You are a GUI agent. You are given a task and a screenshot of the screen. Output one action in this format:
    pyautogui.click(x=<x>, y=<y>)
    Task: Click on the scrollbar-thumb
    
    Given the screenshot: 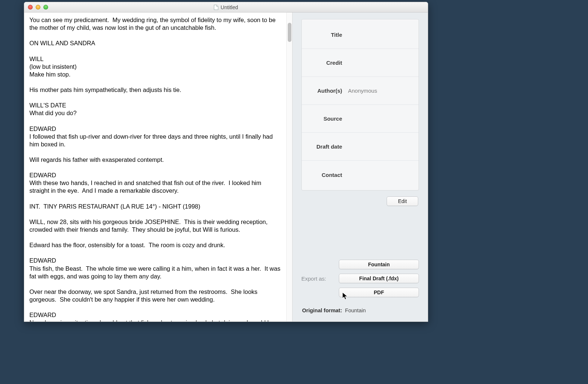 What is the action you would take?
    pyautogui.click(x=290, y=32)
    